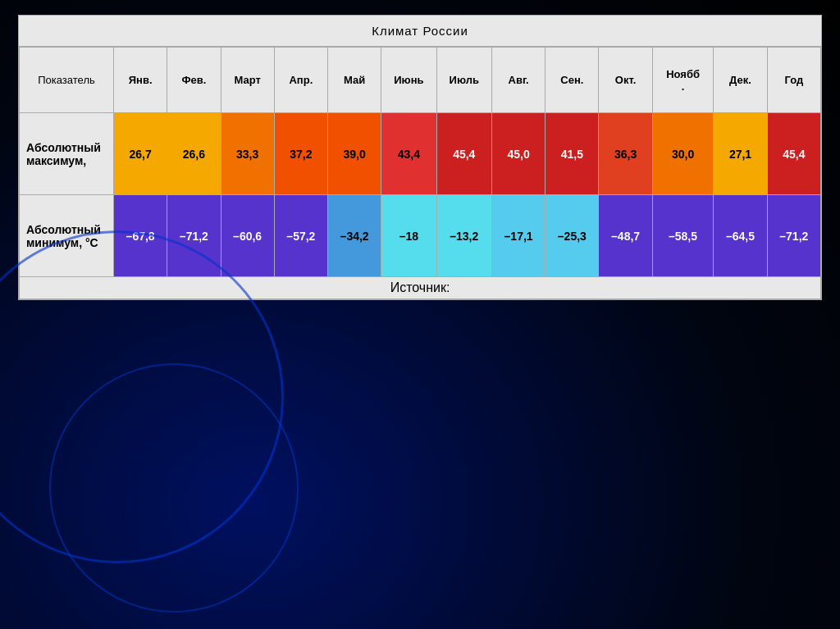 Image resolution: width=840 pixels, height=629 pixels. Describe the element at coordinates (682, 80) in the screenshot. I see `col-header-nov: Ноябб.` at that location.